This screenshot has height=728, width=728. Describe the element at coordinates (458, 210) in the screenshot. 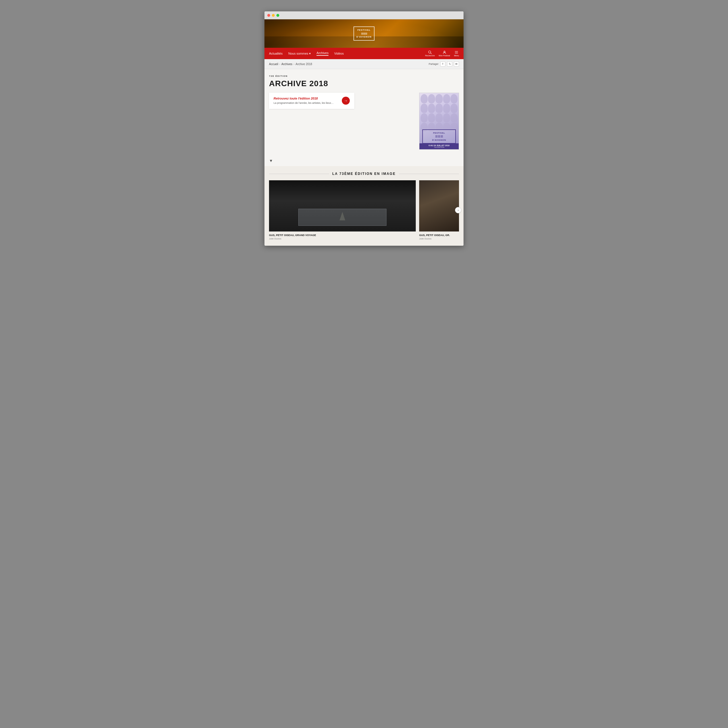

I see `gallery-next-button: ›` at that location.